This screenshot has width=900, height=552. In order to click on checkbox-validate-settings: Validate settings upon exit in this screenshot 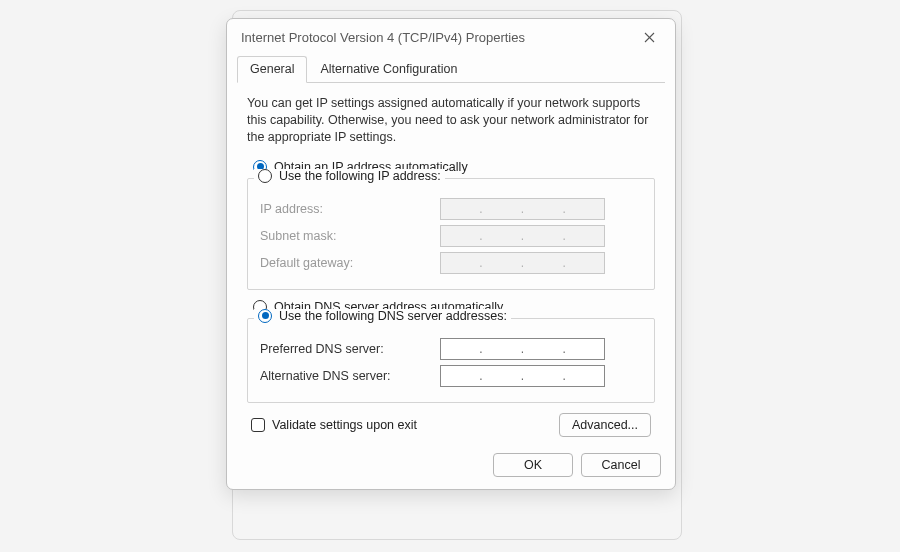, I will do `click(334, 425)`.